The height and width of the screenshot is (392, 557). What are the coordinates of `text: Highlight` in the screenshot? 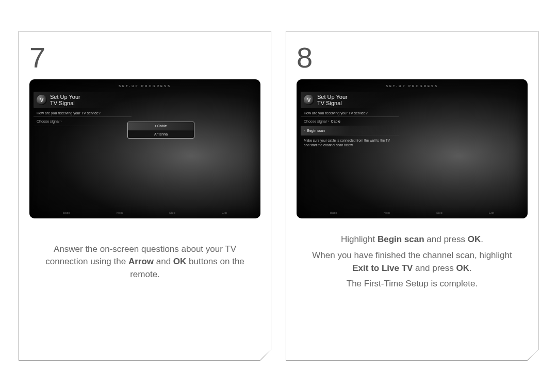 It's located at (359, 239).